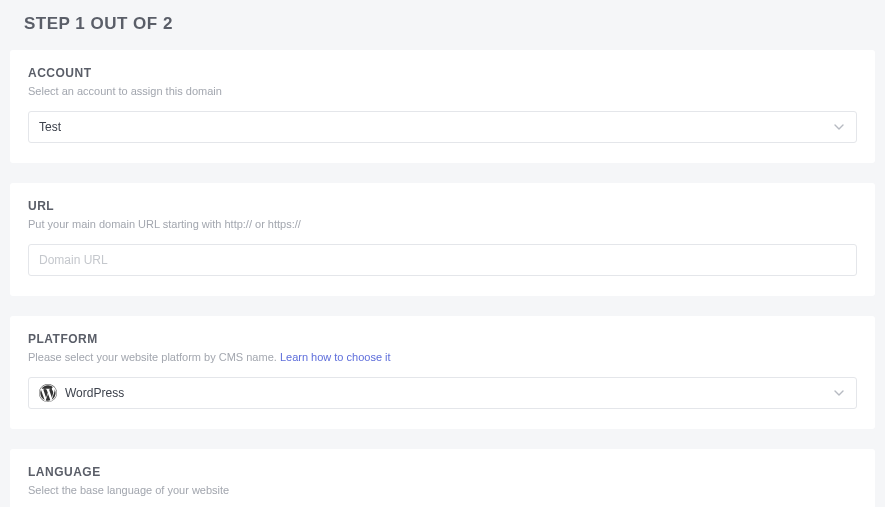 The width and height of the screenshot is (885, 507). Describe the element at coordinates (442, 260) in the screenshot. I see `url-input` at that location.